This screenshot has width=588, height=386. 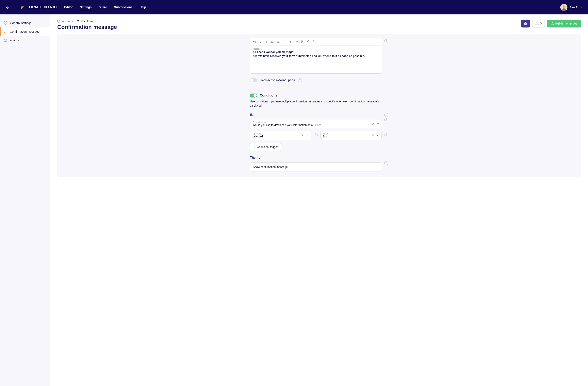 What do you see at coordinates (290, 42) in the screenshot?
I see `toolbar-code: <>` at bounding box center [290, 42].